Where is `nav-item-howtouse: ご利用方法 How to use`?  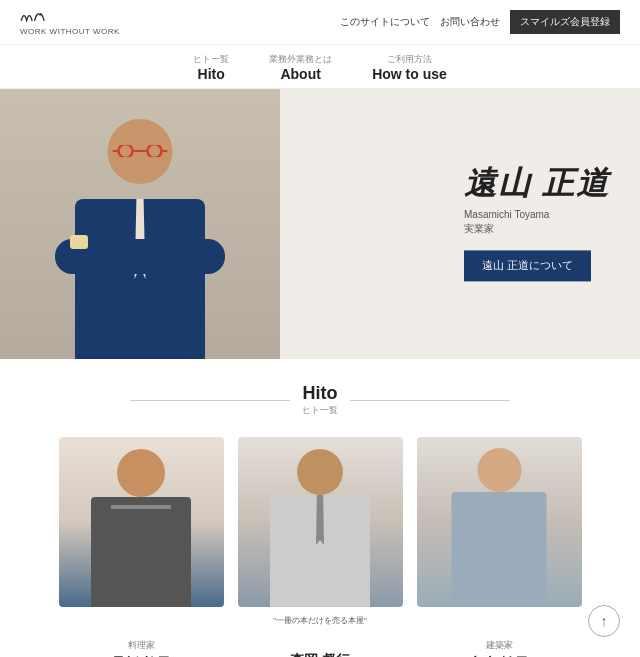 nav-item-howtouse: ご利用方法 How to use is located at coordinates (410, 68).